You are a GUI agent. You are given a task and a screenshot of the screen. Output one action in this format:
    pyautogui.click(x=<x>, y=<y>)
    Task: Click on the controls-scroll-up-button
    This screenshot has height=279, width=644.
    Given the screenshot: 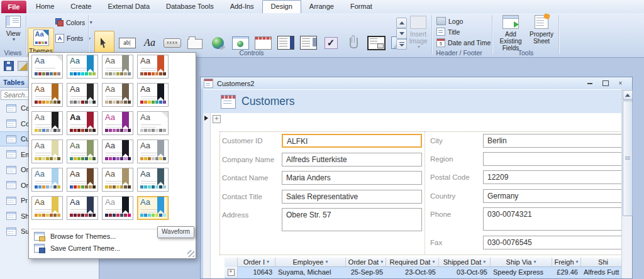 What is the action you would take?
    pyautogui.click(x=401, y=23)
    